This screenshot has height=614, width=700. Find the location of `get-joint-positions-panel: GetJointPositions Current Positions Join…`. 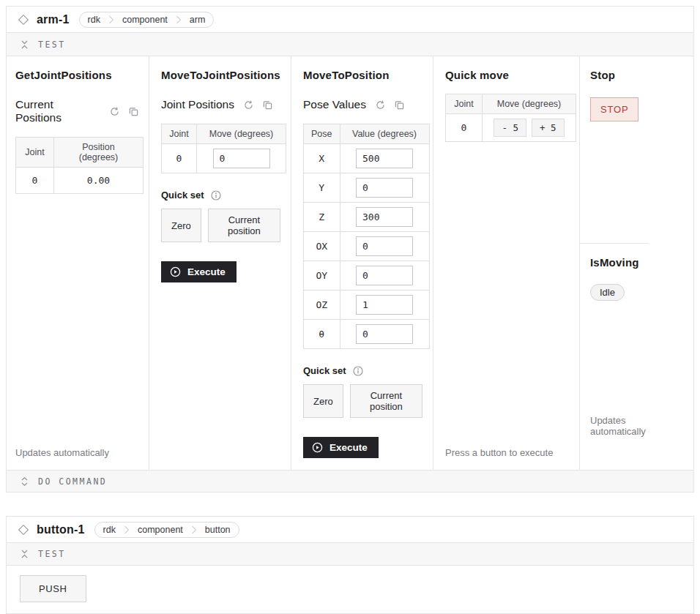

get-joint-positions-panel: GetJointPositions Current Positions Join… is located at coordinates (78, 263).